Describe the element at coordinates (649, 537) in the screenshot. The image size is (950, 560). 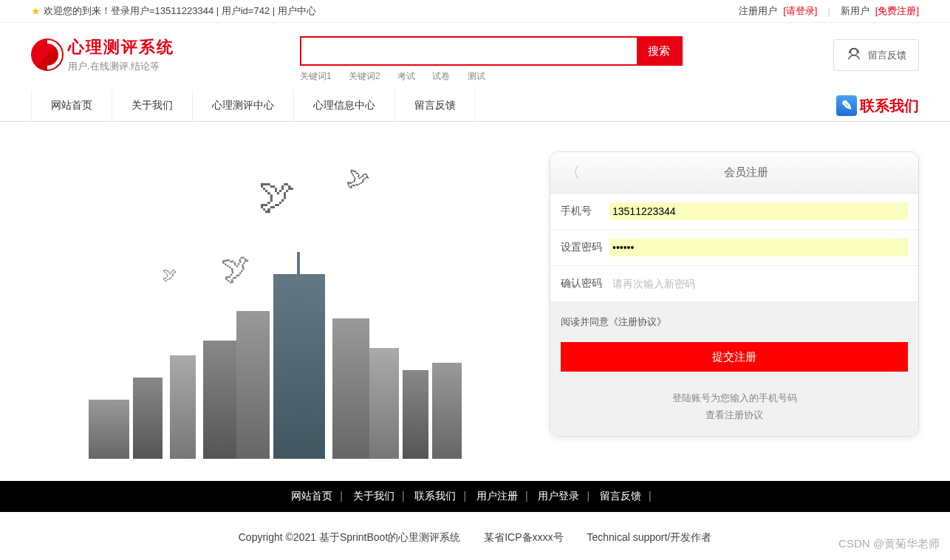
I see `support-text: Technical support/开发作者` at that location.